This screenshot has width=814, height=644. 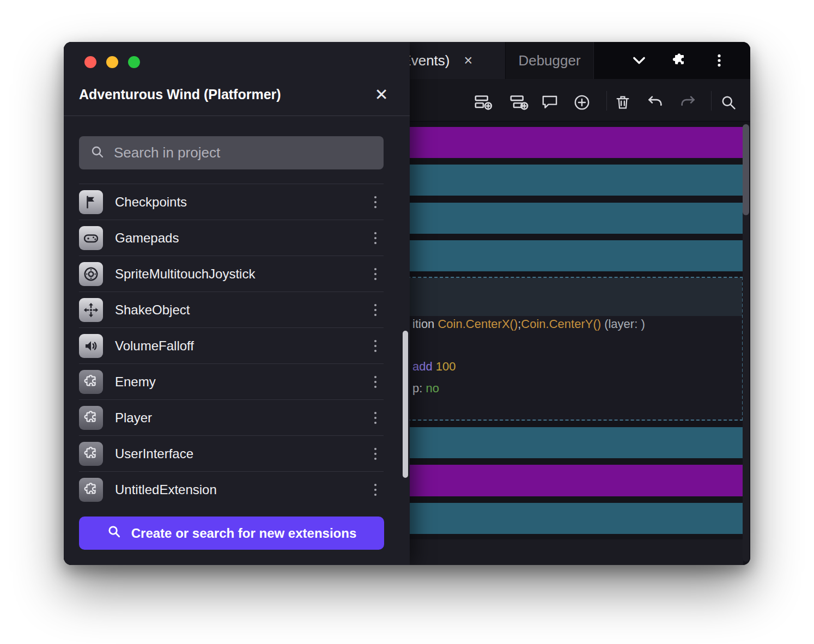 What do you see at coordinates (112, 62) in the screenshot?
I see `macos-minimize-button` at bounding box center [112, 62].